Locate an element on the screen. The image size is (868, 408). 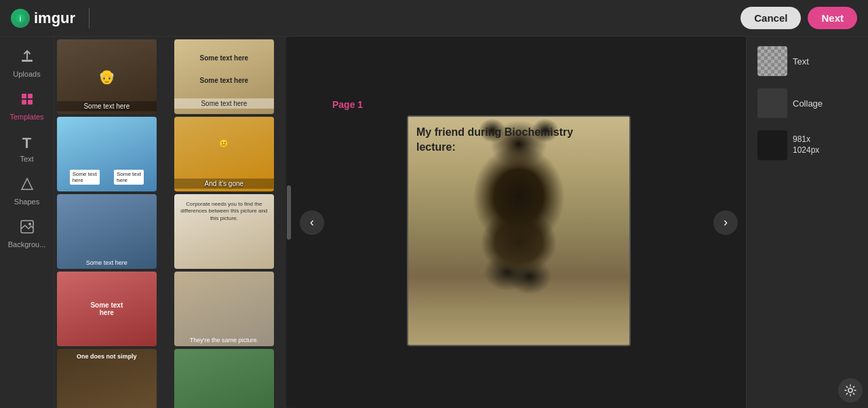
template-thumb-9: One does not simply Some text here is located at coordinates (107, 379).